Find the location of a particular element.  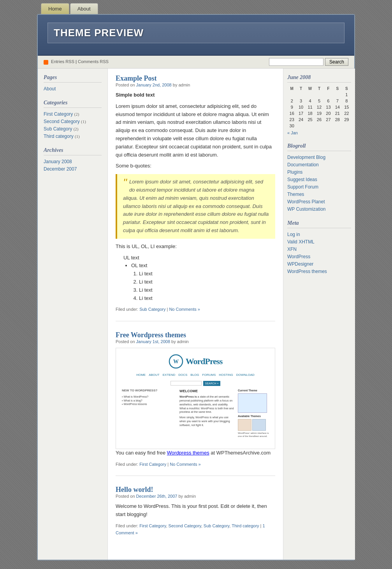

list-item: January 2008 is located at coordinates (72, 162).